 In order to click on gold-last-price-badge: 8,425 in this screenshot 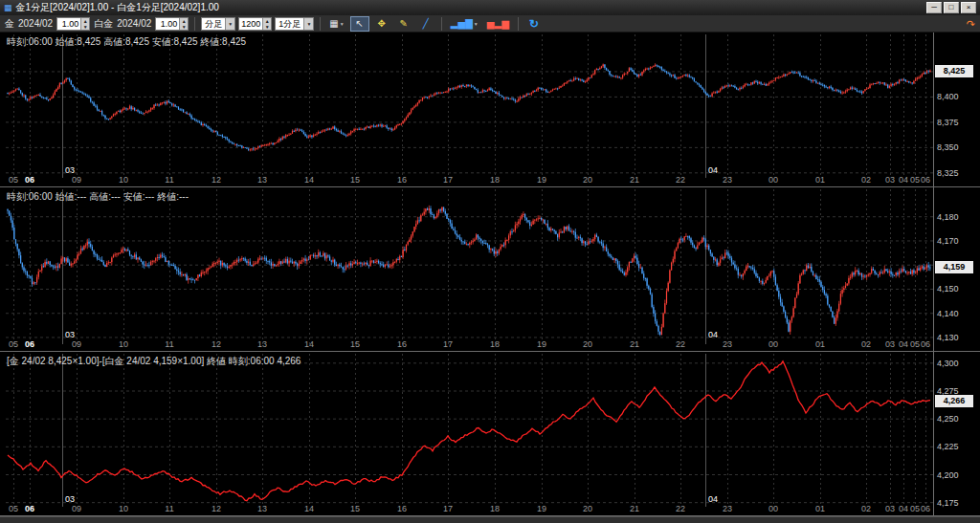, I will do `click(954, 71)`.